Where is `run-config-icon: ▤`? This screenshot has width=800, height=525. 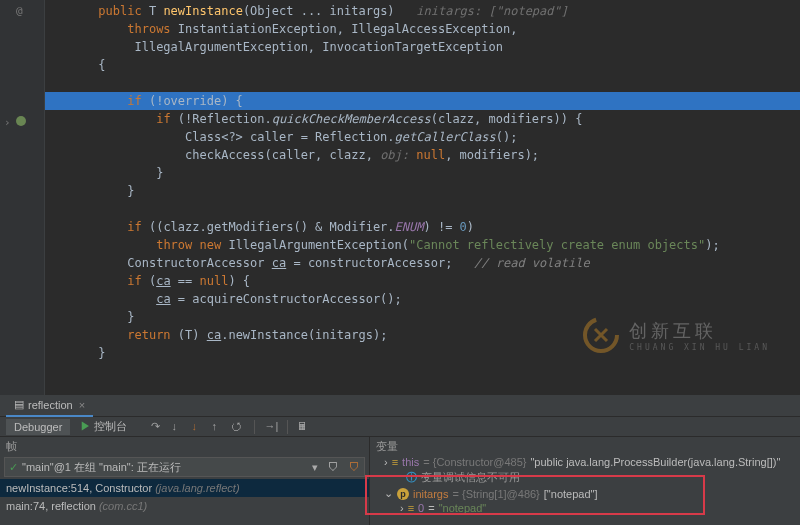
run-config-icon: ▤ is located at coordinates (19, 404).